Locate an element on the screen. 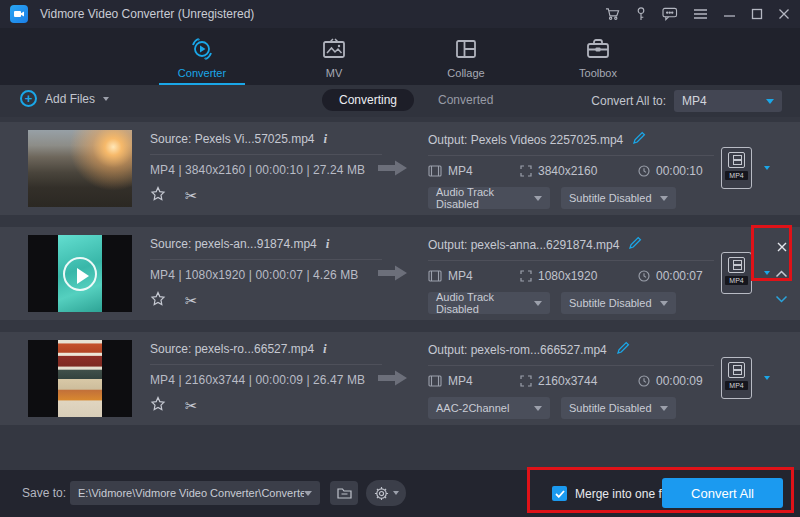  source-filename: Source: pexels-an...91874.mp4 is located at coordinates (234, 244).